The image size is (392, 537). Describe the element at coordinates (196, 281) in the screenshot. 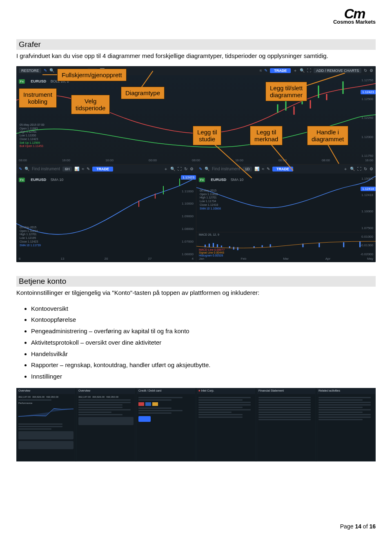

I see `section-konto-title: Betjene konto` at that location.